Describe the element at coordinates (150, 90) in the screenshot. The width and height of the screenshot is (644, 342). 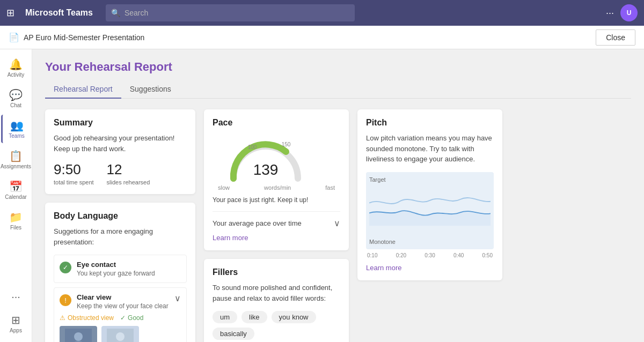
I see `tab-suggestions: Suggestions` at that location.